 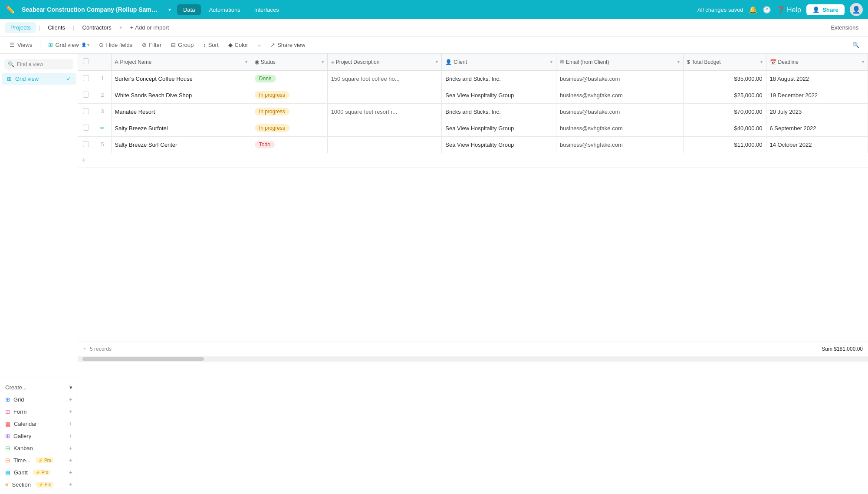 What do you see at coordinates (152, 45) in the screenshot?
I see `filter-button: ⊘ Filter` at bounding box center [152, 45].